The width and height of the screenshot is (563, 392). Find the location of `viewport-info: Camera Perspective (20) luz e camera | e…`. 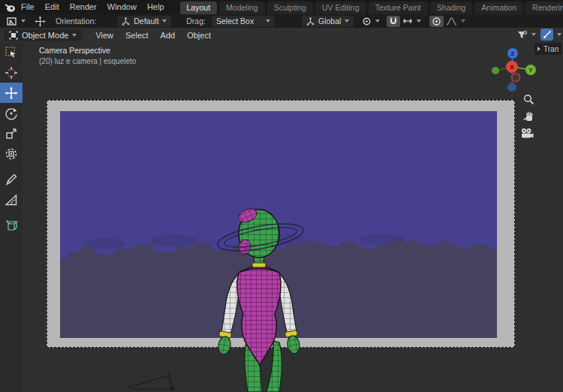

viewport-info: Camera Perspective (20) luz e camera | e… is located at coordinates (87, 56).